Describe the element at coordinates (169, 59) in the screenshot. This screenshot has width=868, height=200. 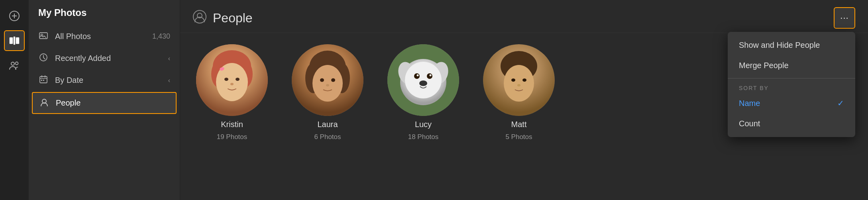
I see `recently-added-chevron: ‹` at that location.